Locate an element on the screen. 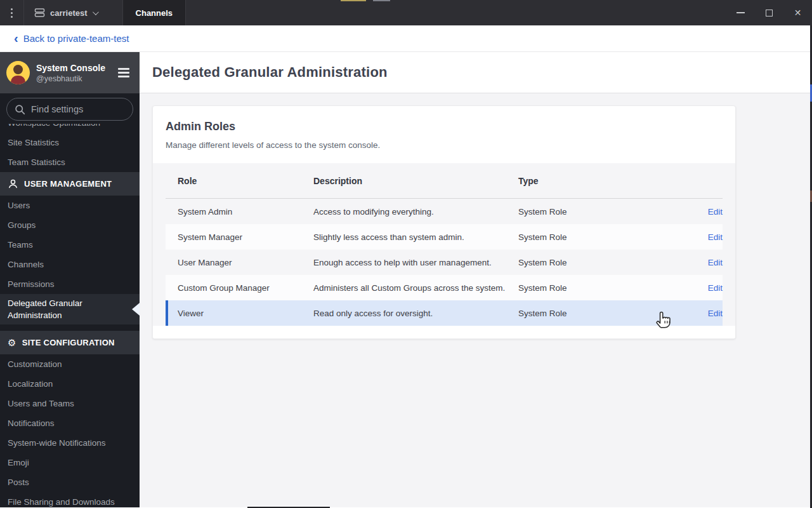 The image size is (812, 508). sidebar-item-delegated-granular-administration: Delegated Granular Administration is located at coordinates (70, 309).